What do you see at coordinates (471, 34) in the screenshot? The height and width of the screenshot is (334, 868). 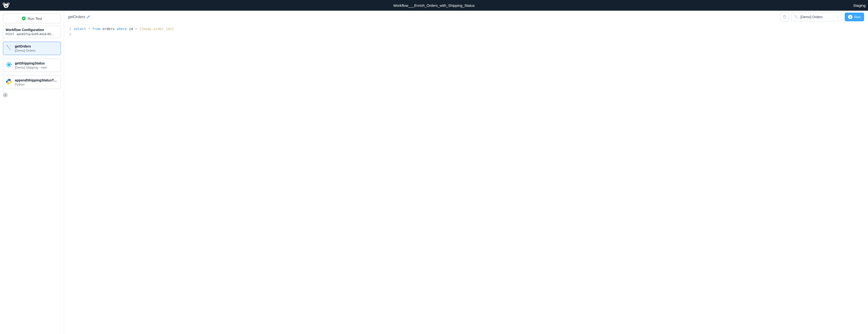 I see `code-line` at bounding box center [471, 34].